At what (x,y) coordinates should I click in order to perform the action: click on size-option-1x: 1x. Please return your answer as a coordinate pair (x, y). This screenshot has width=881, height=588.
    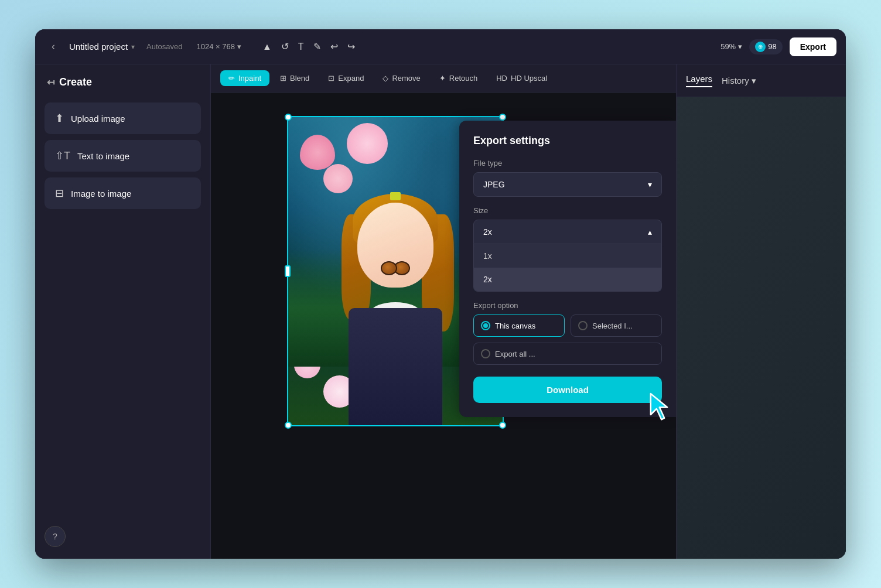
    Looking at the image, I should click on (568, 256).